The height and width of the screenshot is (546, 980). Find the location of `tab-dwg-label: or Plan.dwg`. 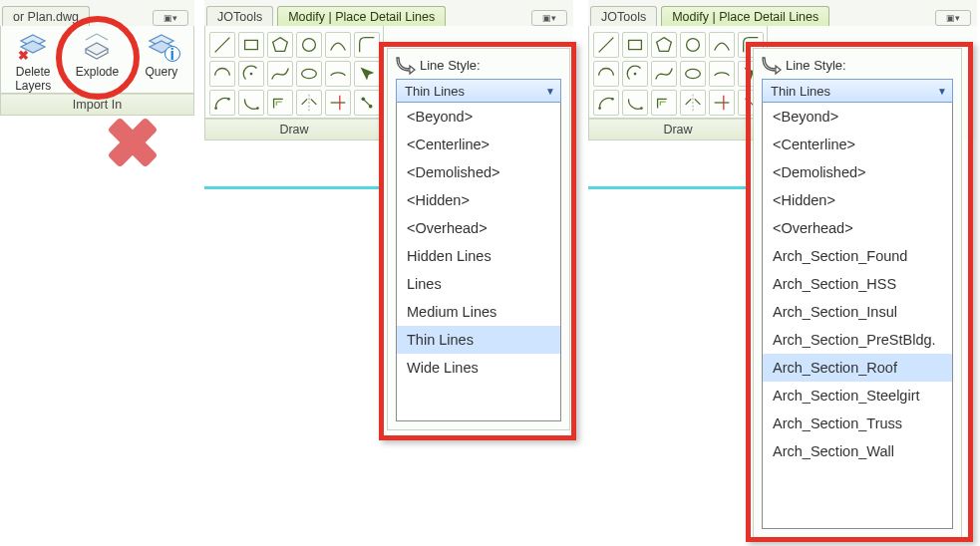

tab-dwg-label: or Plan.dwg is located at coordinates (46, 17).